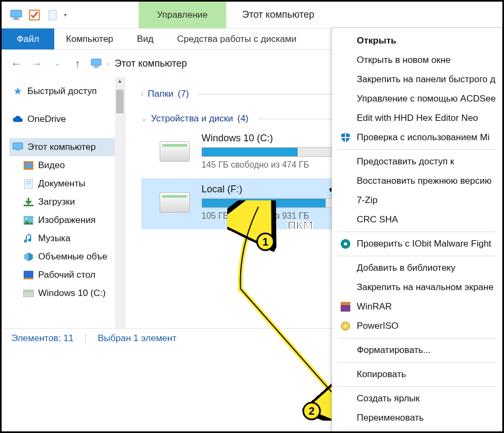  What do you see at coordinates (67, 147) in the screenshot?
I see `nav-this-pc: Этот компьютер` at bounding box center [67, 147].